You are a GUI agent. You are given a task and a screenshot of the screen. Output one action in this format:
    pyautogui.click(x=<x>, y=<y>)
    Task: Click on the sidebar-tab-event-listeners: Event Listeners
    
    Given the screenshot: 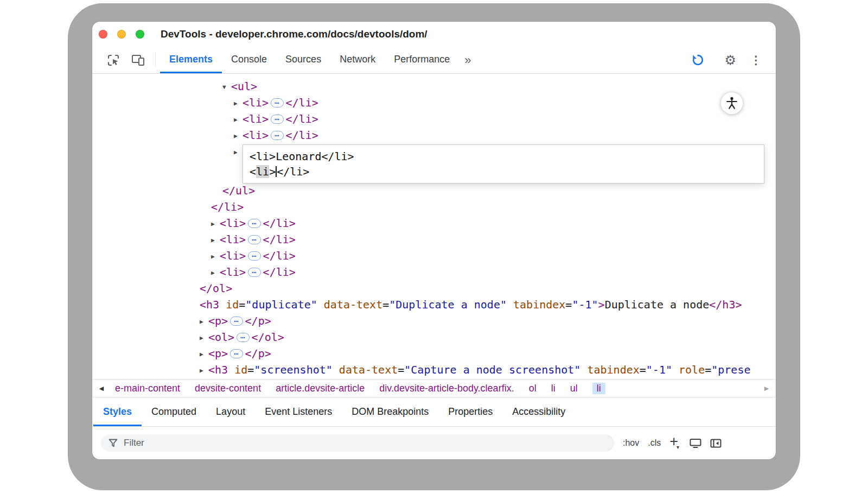 What is the action you would take?
    pyautogui.click(x=298, y=412)
    